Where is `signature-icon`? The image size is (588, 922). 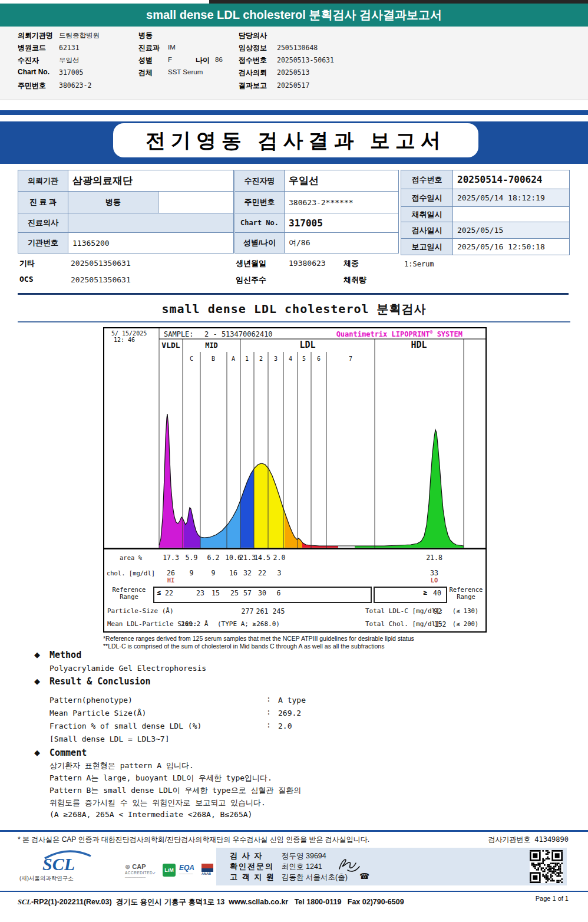
signature-icon is located at coordinates (349, 865).